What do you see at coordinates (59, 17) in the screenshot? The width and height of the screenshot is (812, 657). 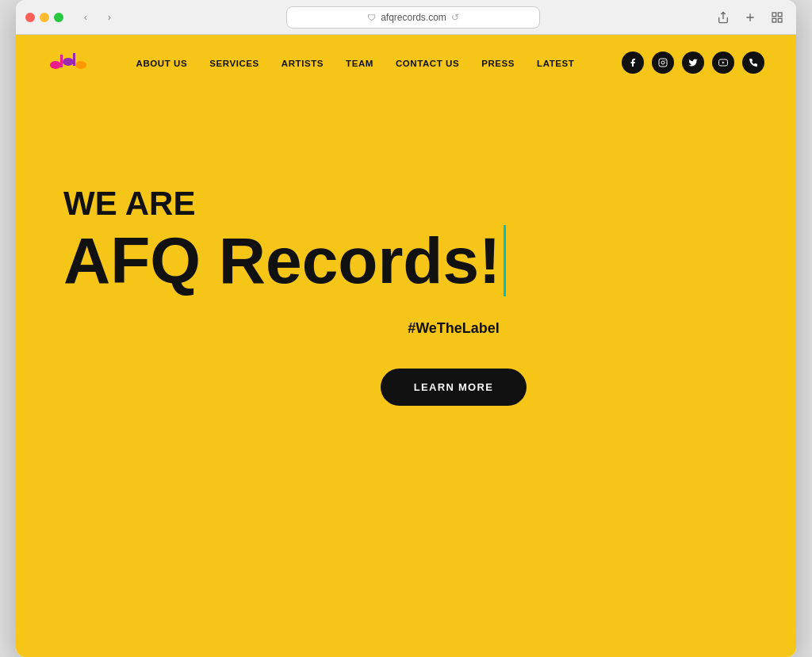 I see `maximize-button` at bounding box center [59, 17].